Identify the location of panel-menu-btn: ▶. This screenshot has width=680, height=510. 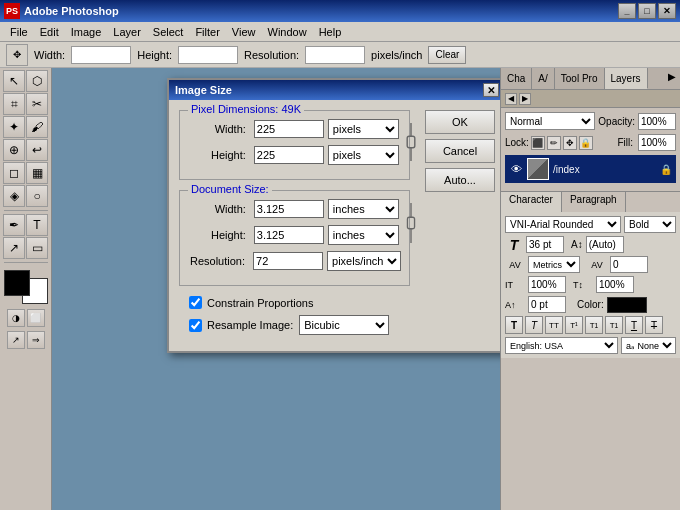
(672, 78).